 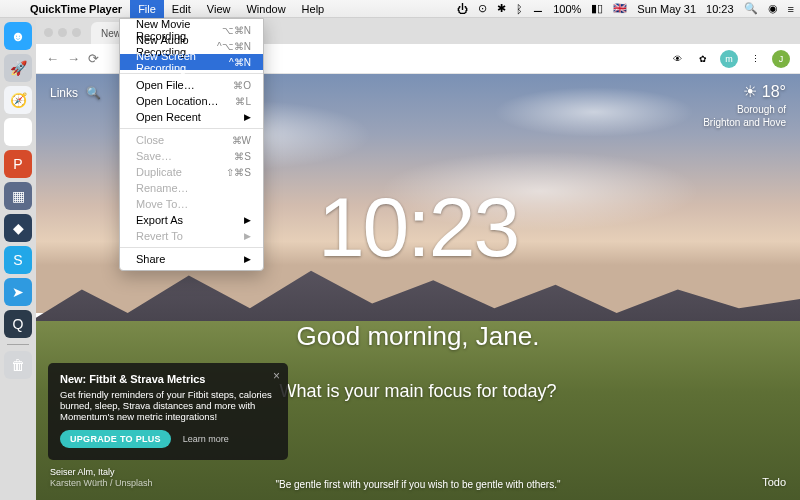 What do you see at coordinates (52, 58) in the screenshot?
I see `back-button: ←` at bounding box center [52, 58].